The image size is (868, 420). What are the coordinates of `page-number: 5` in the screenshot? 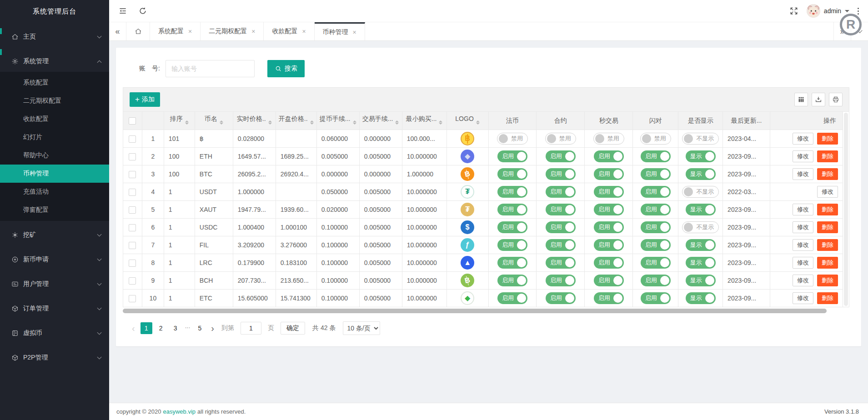 It's located at (200, 328).